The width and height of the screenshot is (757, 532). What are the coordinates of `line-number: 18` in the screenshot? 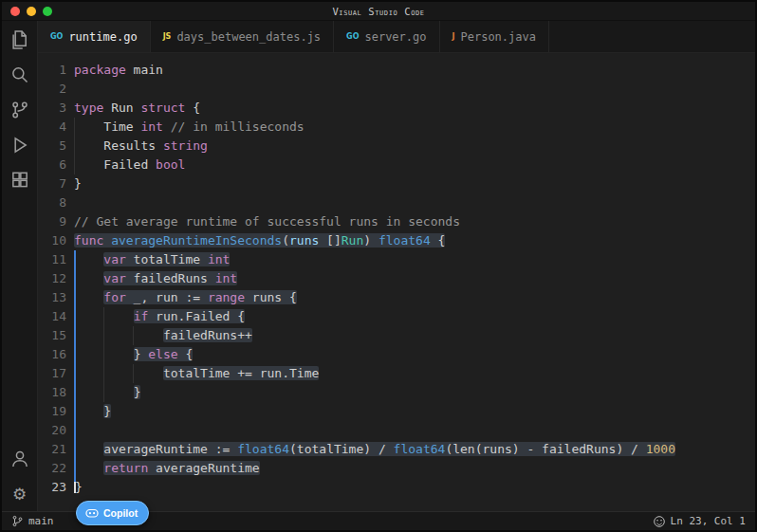 It's located at (52, 393).